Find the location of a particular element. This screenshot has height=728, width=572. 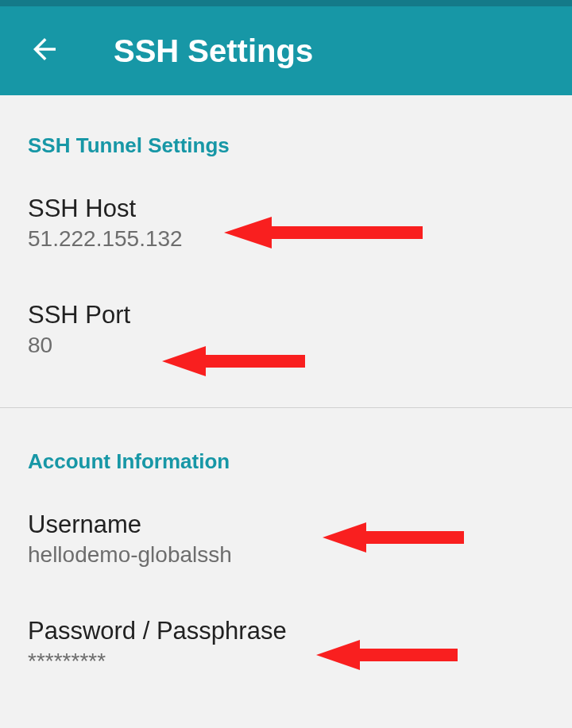

ssh-host-setting: SSH Host 51.222.155.132 is located at coordinates (286, 223).